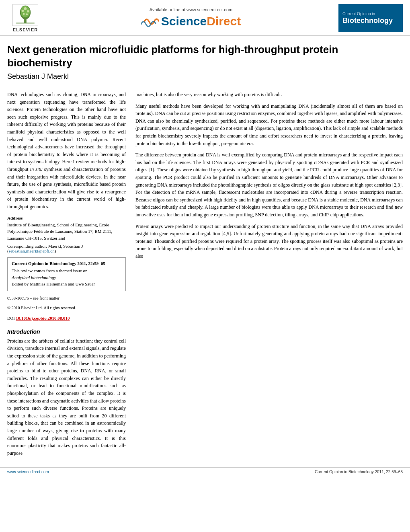 The height and width of the screenshot is (532, 410). What do you see at coordinates (28, 472) in the screenshot?
I see `footer-url: www.sciencedirect.com` at bounding box center [28, 472].